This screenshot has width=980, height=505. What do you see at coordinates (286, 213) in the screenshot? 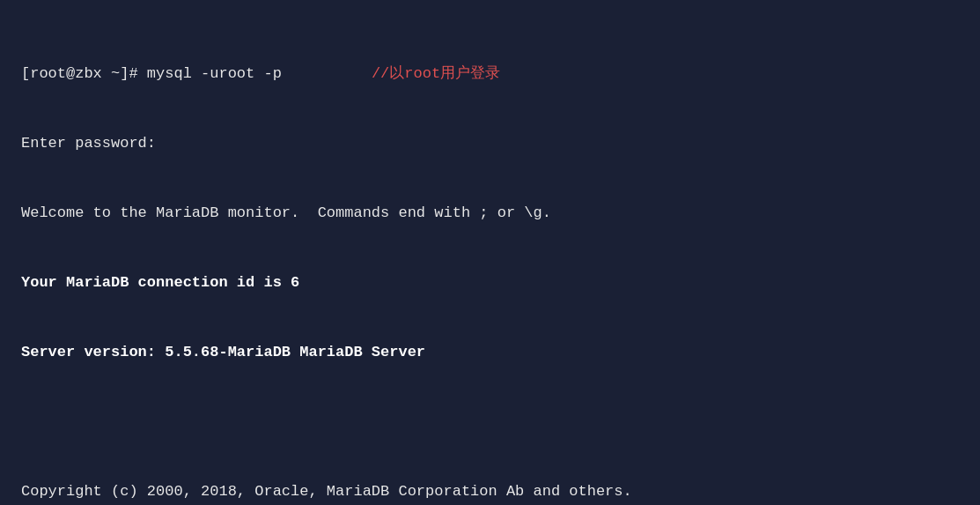
I see `line-3-text: Welcome to the MariaDB monitor. Commands…` at bounding box center [286, 213].